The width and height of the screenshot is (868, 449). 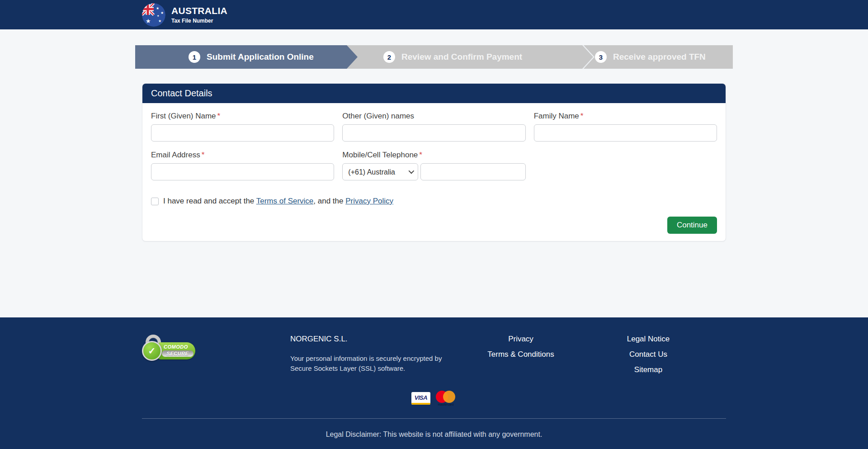 What do you see at coordinates (626, 116) in the screenshot?
I see `family-name-label: Family Name*` at bounding box center [626, 116].